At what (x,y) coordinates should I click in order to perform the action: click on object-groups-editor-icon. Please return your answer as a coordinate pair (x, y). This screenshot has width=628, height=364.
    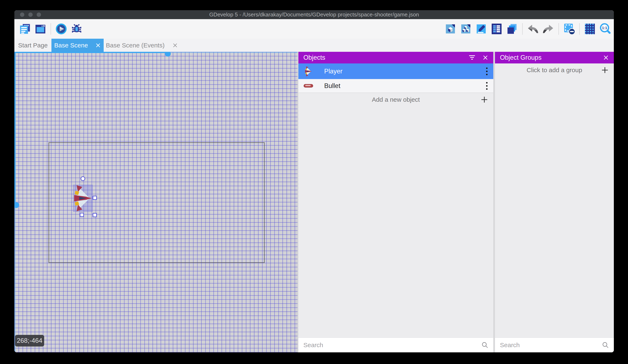
    Looking at the image, I should click on (466, 29).